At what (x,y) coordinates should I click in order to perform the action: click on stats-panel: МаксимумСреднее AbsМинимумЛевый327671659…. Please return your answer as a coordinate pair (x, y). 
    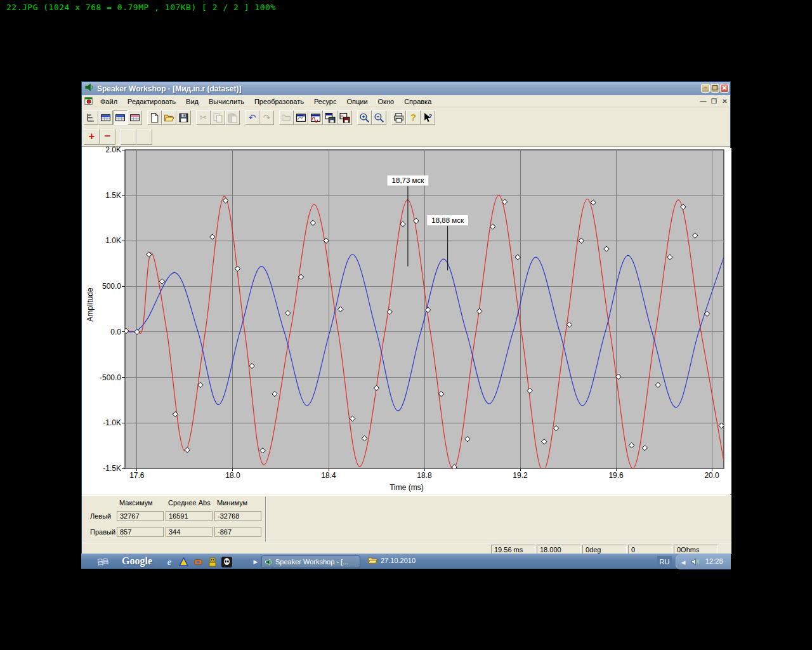
    Looking at the image, I should click on (407, 519).